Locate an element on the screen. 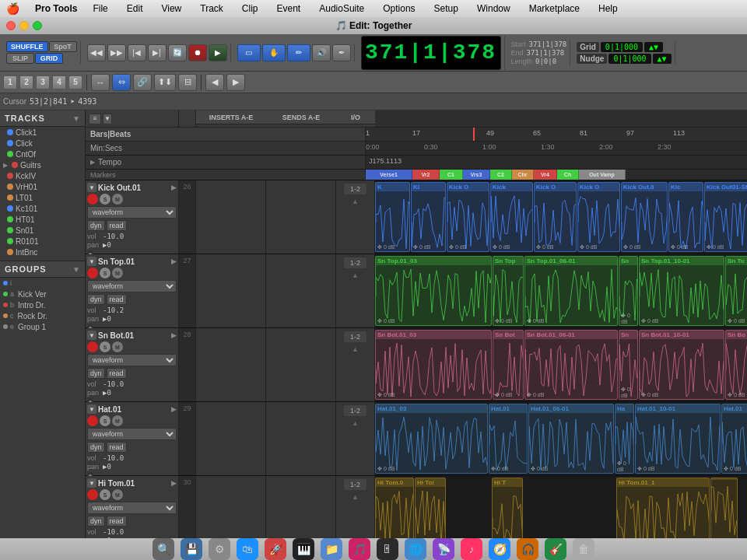 This screenshot has height=560, width=747. dock-piano: 🎹 is located at coordinates (303, 549).